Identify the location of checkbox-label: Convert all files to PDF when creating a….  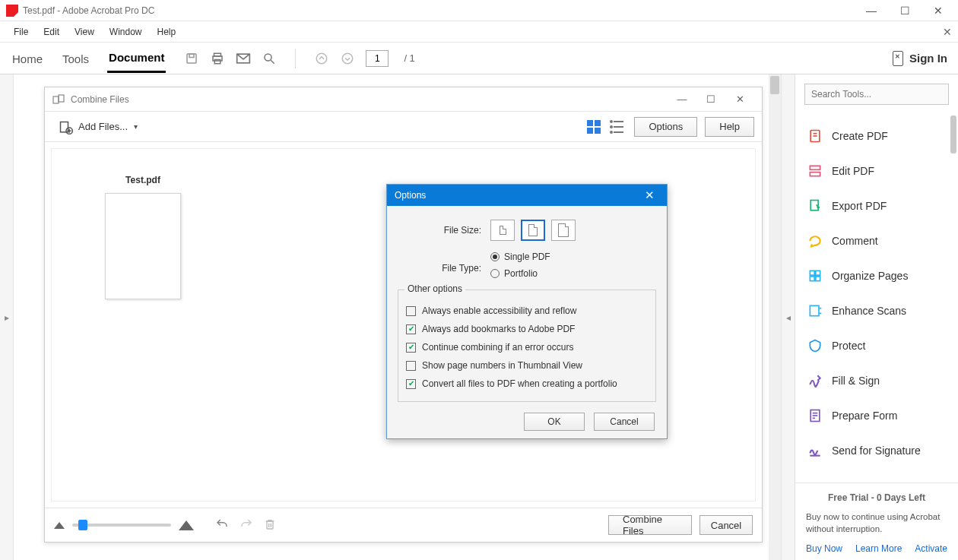
(520, 384).